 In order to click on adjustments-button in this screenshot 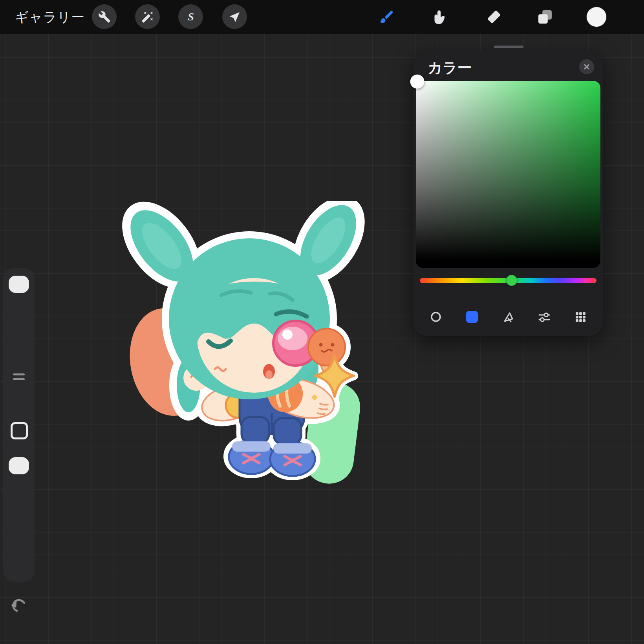, I will do `click(148, 16)`.